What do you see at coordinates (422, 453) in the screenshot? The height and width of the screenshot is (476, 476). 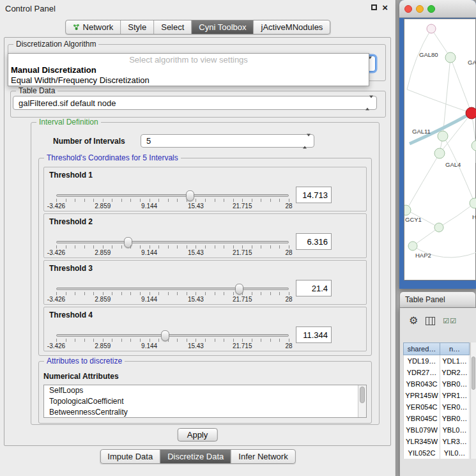 I see `cell: YIL052C` at bounding box center [422, 453].